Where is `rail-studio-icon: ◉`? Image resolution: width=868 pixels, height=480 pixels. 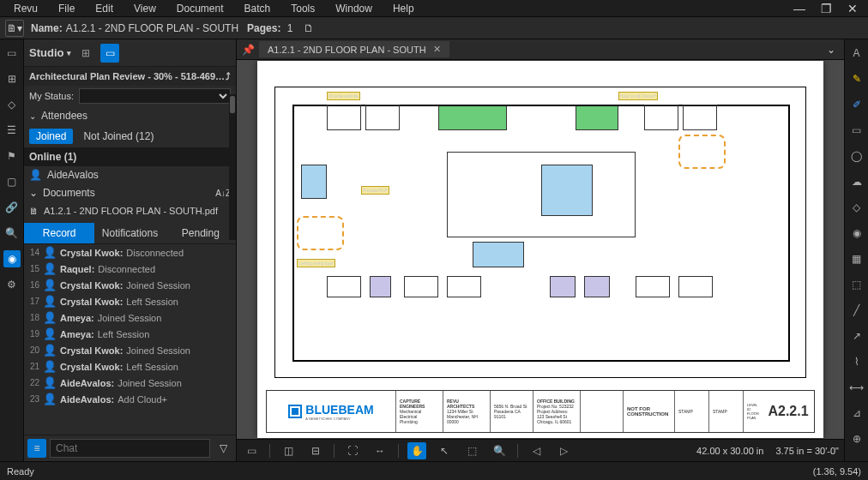
rail-studio-icon: ◉ is located at coordinates (12, 259).